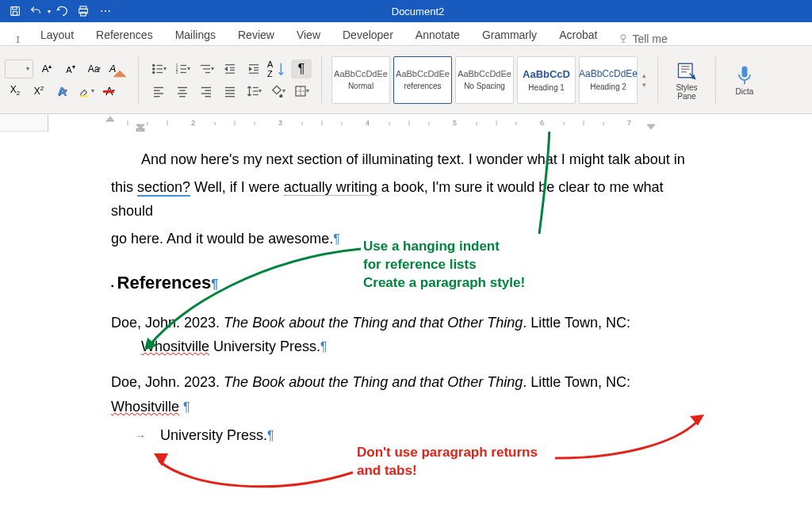 The width and height of the screenshot is (812, 520). I want to click on styles-gallery: AaBbCcDdEe Normal AaBbCcDdEe references …, so click(490, 80).